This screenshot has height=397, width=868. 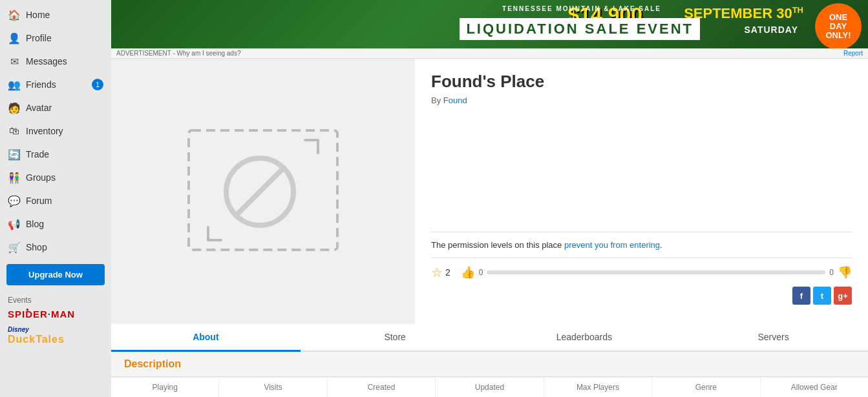 What do you see at coordinates (56, 15) in the screenshot?
I see `sidebar-item-home: 🏠 Home` at bounding box center [56, 15].